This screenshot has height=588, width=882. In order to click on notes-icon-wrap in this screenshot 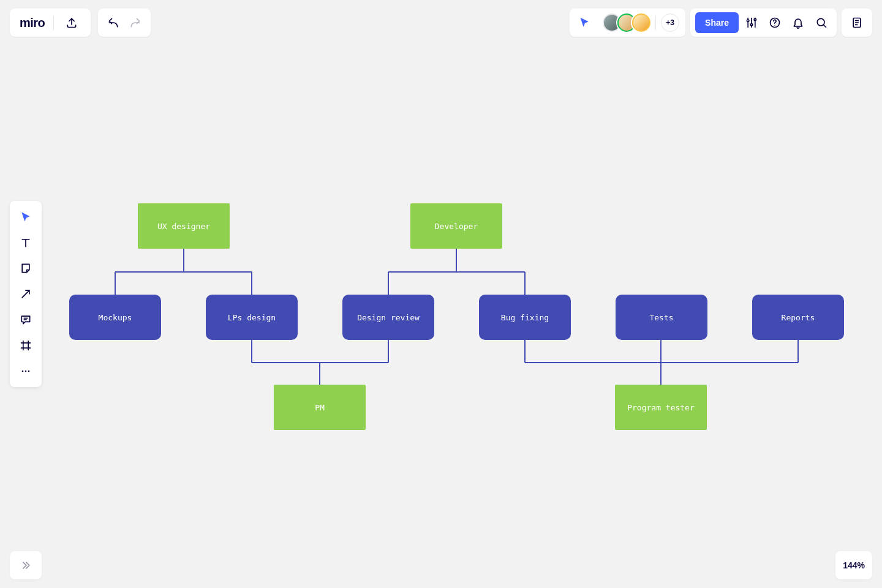, I will do `click(857, 23)`.